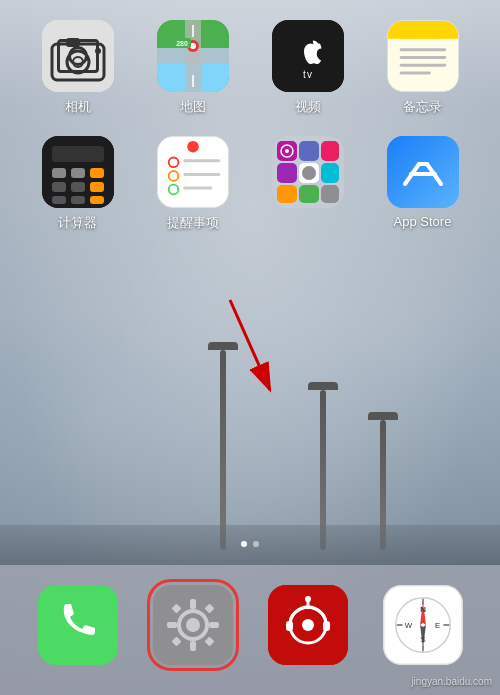  Describe the element at coordinates (422, 640) in the screenshot. I see `svg-text: S` at that location.